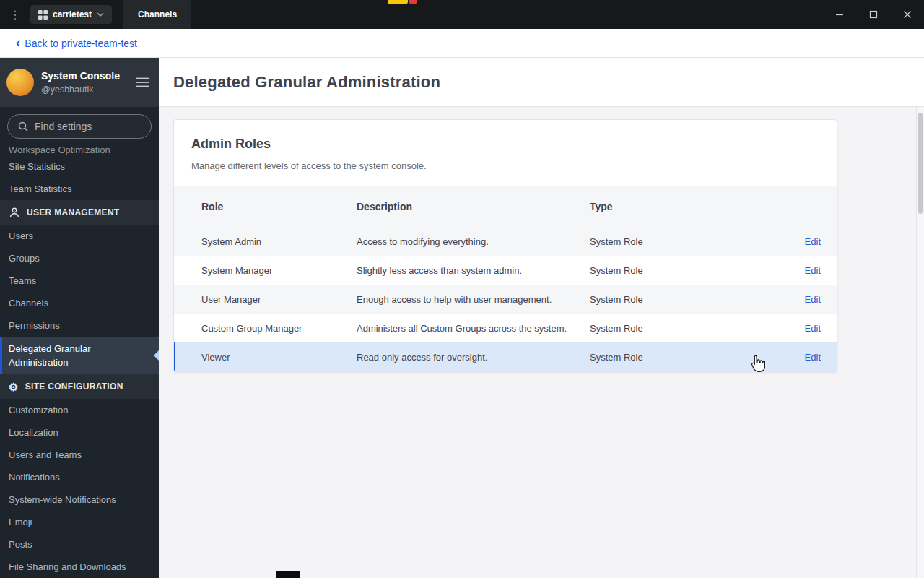 The image size is (924, 578). I want to click on window-titlebar: ⋮ carrietest Channels, so click(462, 14).